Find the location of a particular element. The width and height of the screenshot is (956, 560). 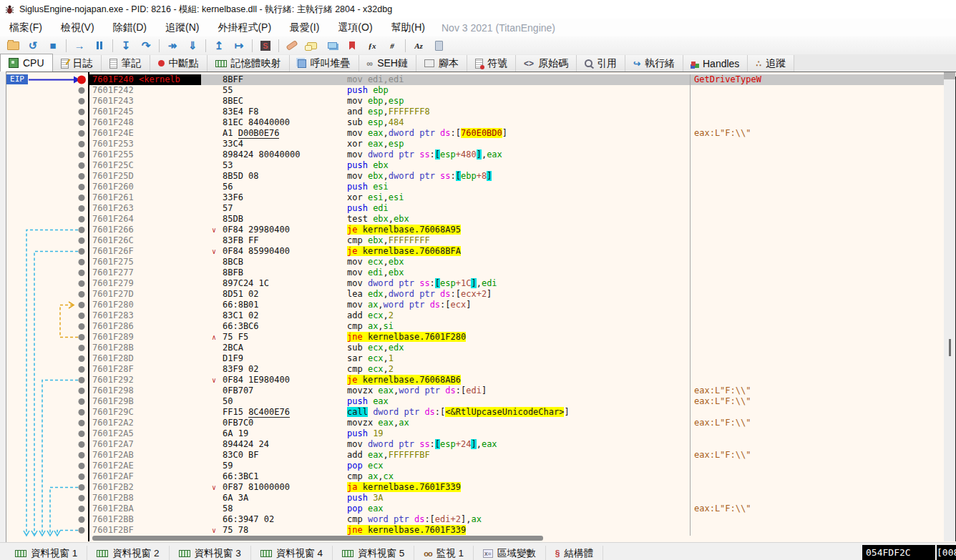

horizontal-scrollbar-thumb is located at coordinates (318, 538).